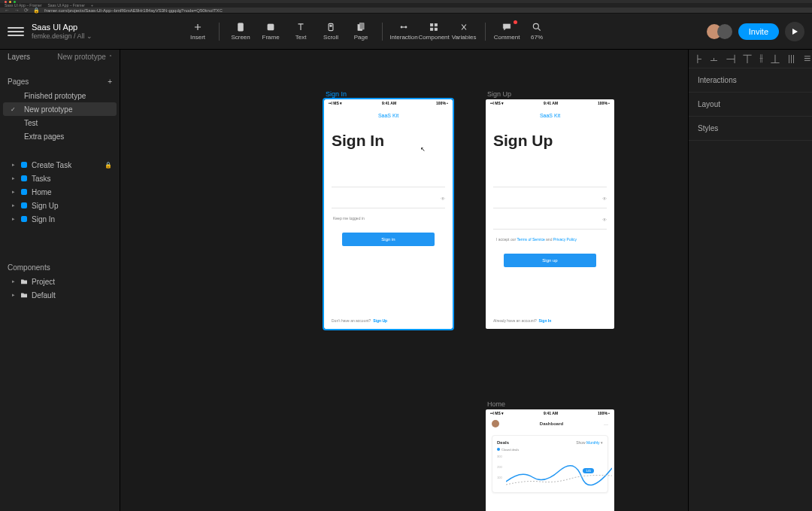 Image resolution: width=812 pixels, height=511 pixels. What do you see at coordinates (29, 268) in the screenshot?
I see `components-label: Components` at bounding box center [29, 268].